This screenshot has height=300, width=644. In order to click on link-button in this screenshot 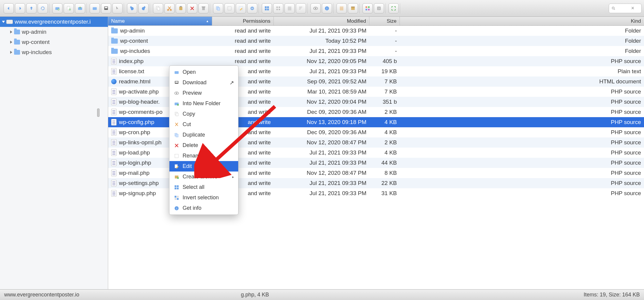, I will do `click(252, 8)`.